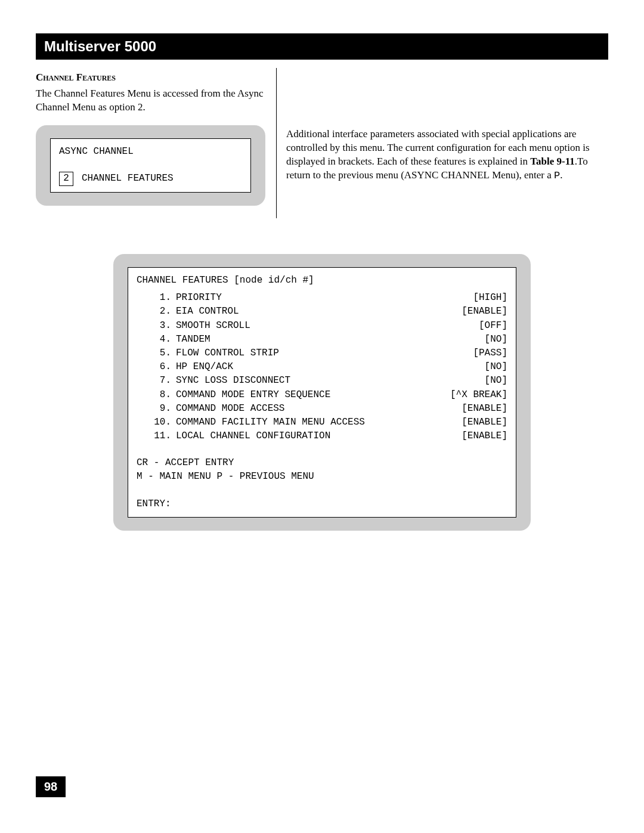 The height and width of the screenshot is (833, 644). I want to click on feature-number: 10., so click(163, 422).